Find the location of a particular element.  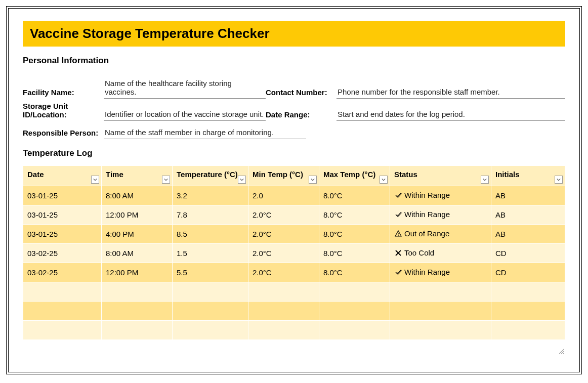

cell-initials: CD is located at coordinates (528, 273).